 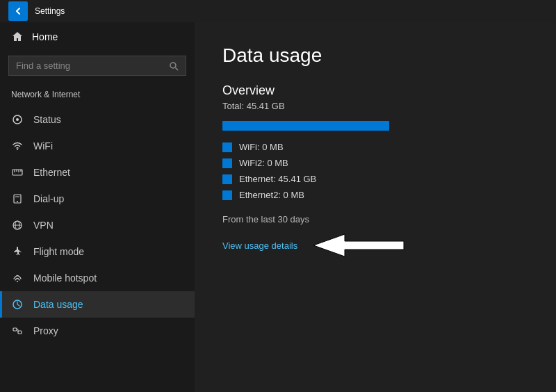 I want to click on page-title: Data usage, so click(x=375, y=56).